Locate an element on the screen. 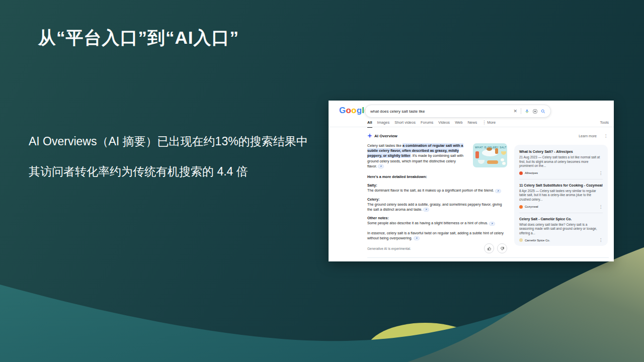 The width and height of the screenshot is (644, 362). ai-overview-content: Celery salt tastes like a combination of… is located at coordinates (437, 192).